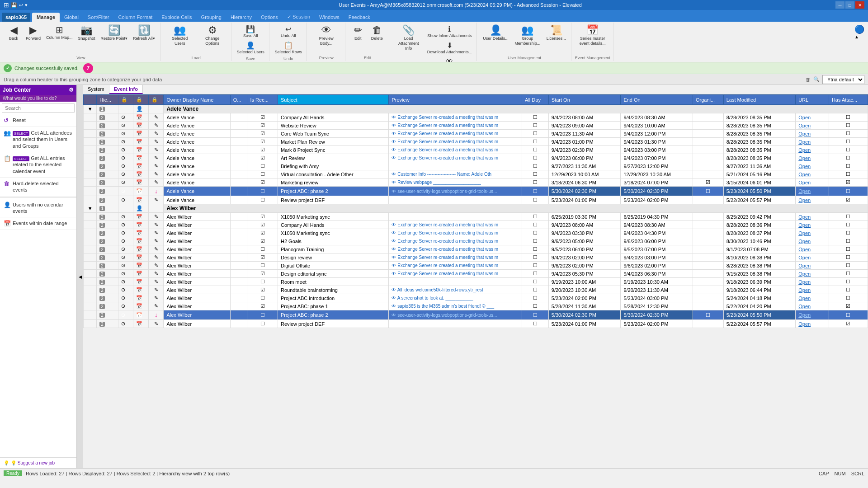 This screenshot has height=488, width=868. I want to click on date-range-action: 📅 Events within date range, so click(38, 224).